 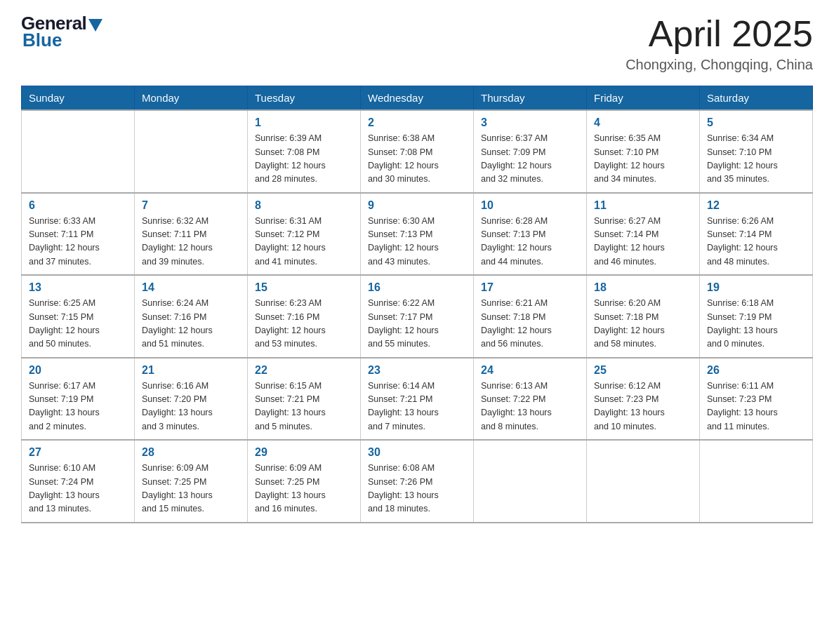 I want to click on calendar-cell: 4Sunrise: 6:35 AMSunset: 7:10 PMDaylight…, so click(x=643, y=152).